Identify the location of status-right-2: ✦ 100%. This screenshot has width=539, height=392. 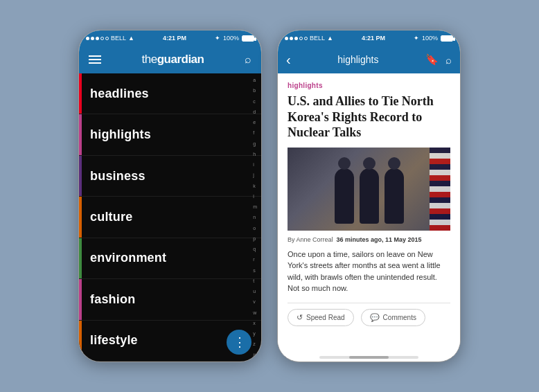
(434, 38).